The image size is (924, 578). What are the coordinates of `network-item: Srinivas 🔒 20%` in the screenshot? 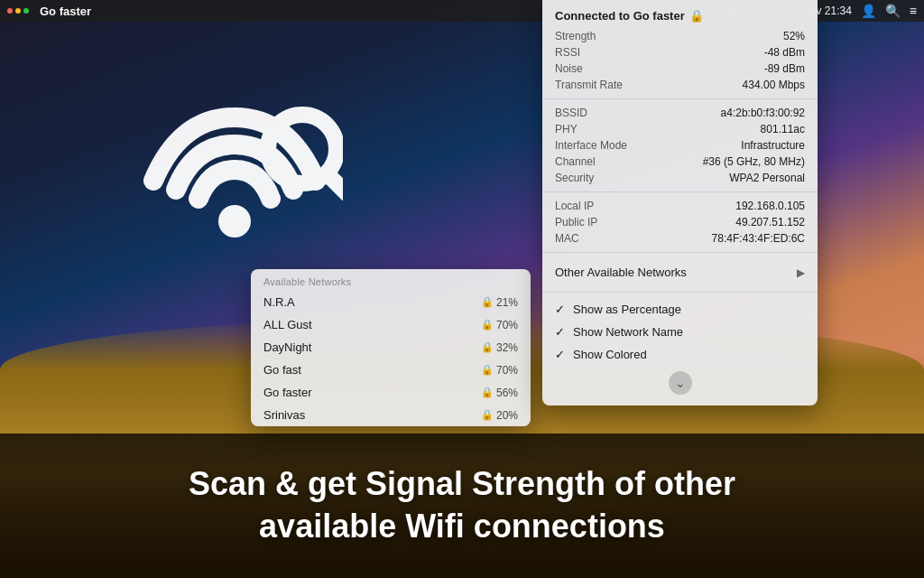 It's located at (391, 415).